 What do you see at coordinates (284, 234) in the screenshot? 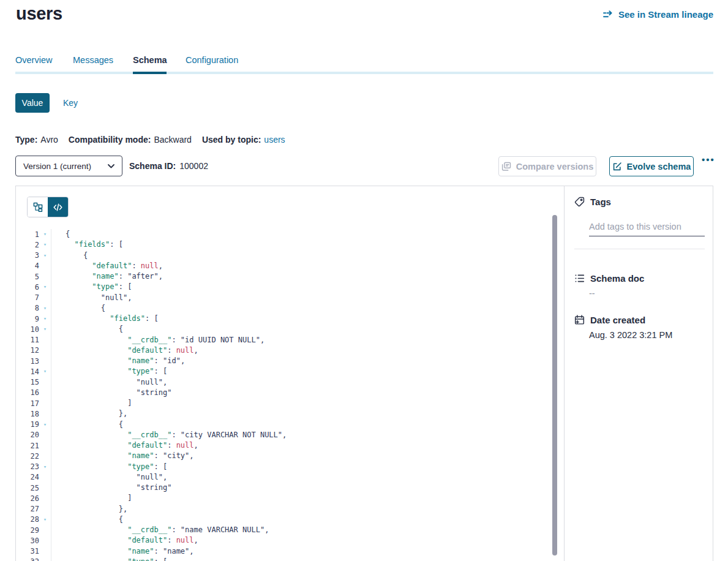
I see `code-line: 1▾{` at bounding box center [284, 234].